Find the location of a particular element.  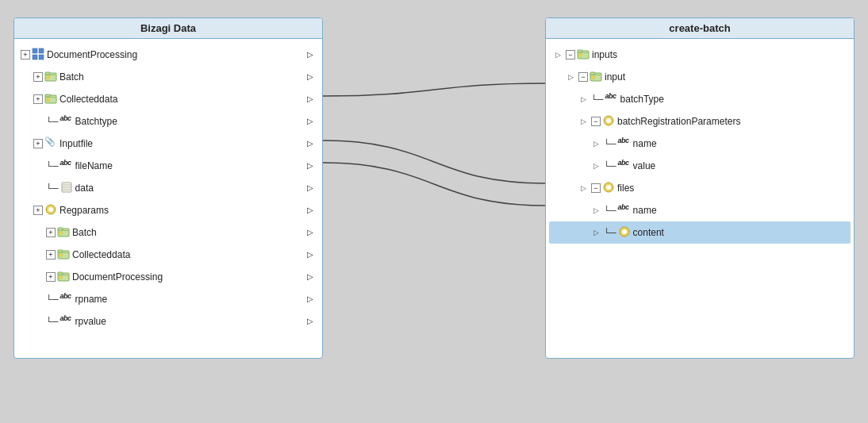

item-label: batchType is located at coordinates (734, 99).